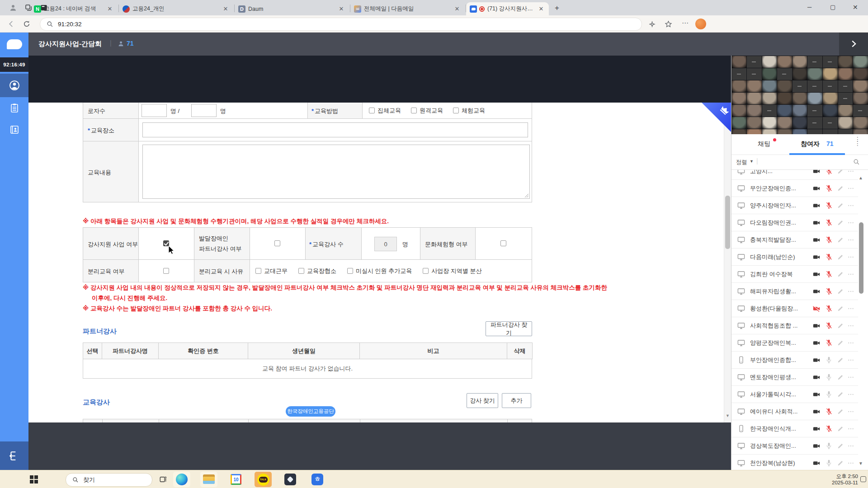  I want to click on new-tab-button: +, so click(557, 8).